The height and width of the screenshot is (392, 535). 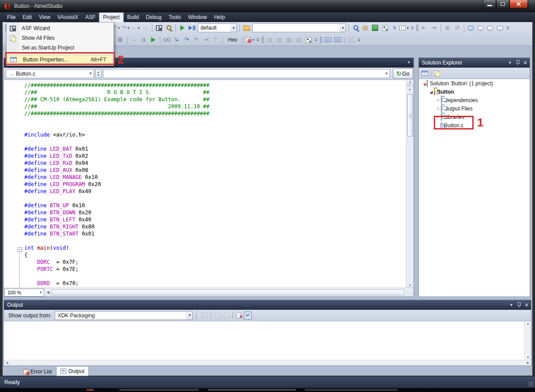 I want to click on show-all-files-icon, so click(x=437, y=73).